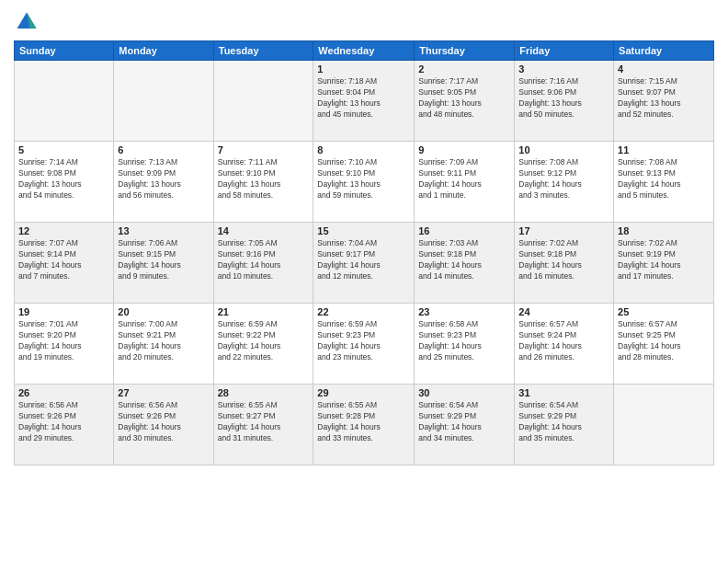  What do you see at coordinates (263, 425) in the screenshot?
I see `calendar-cell: 28Sunrise: 6:55 AMSunset: 9:27 PMDayligh…` at bounding box center [263, 425].